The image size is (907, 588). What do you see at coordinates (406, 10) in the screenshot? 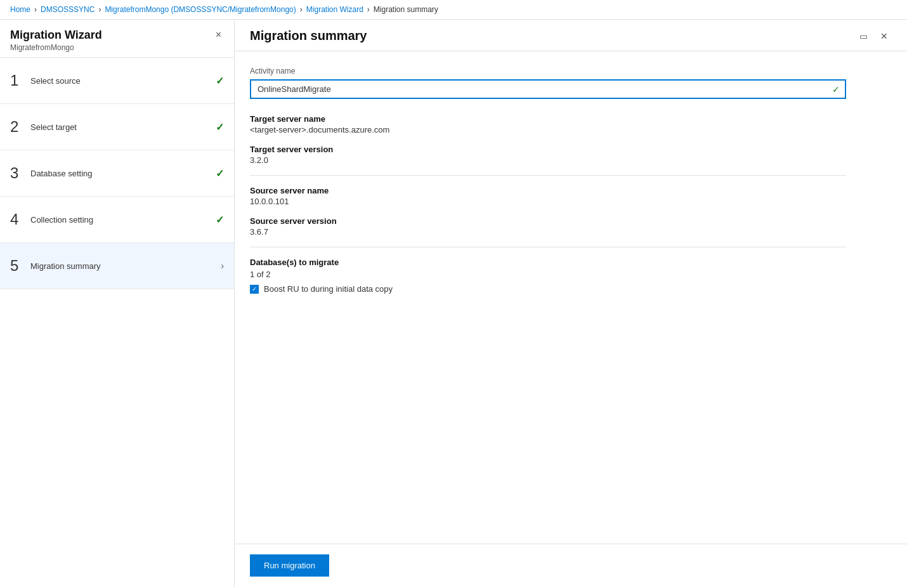
I see `breadcrumb-current: Migration summary` at bounding box center [406, 10].